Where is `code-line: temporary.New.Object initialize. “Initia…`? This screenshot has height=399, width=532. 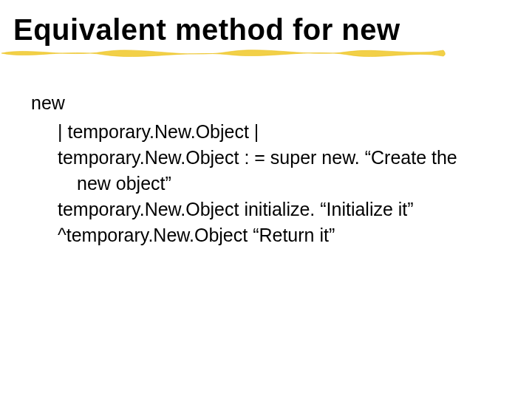
code-line: temporary.New.Object initialize. “Initia… is located at coordinates (280, 210).